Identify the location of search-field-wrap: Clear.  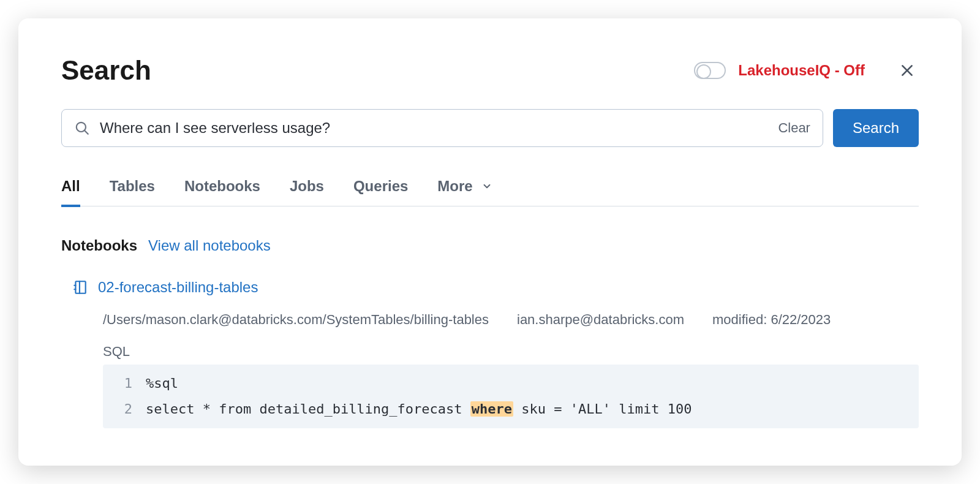
(442, 128).